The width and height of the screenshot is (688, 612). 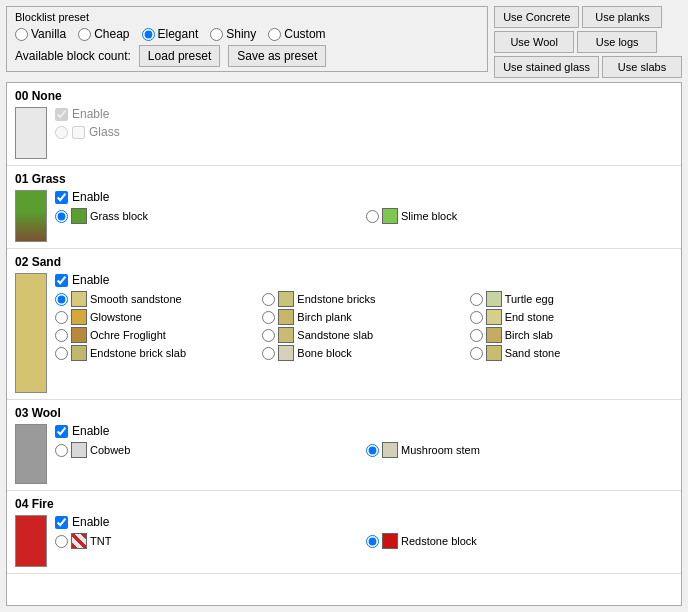 What do you see at coordinates (62, 132) in the screenshot?
I see `section-00-glass-radio` at bounding box center [62, 132].